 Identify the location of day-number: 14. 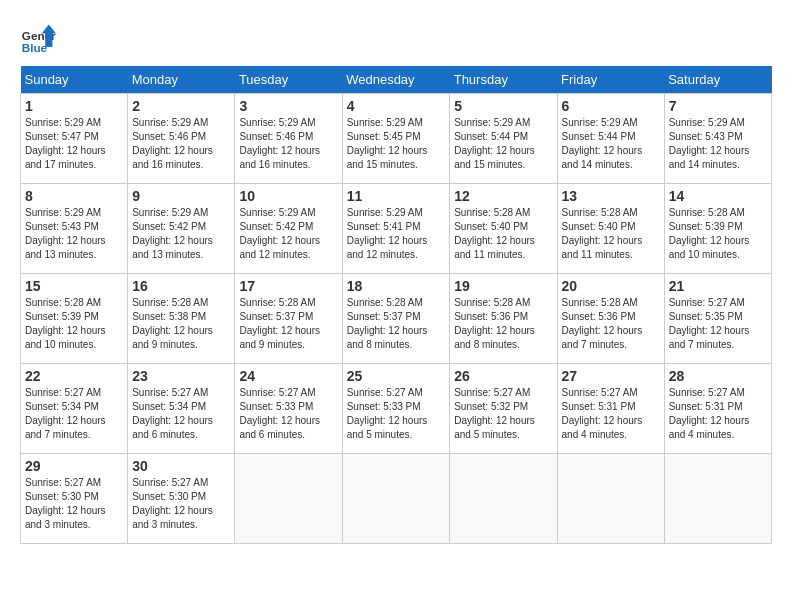
(718, 196).